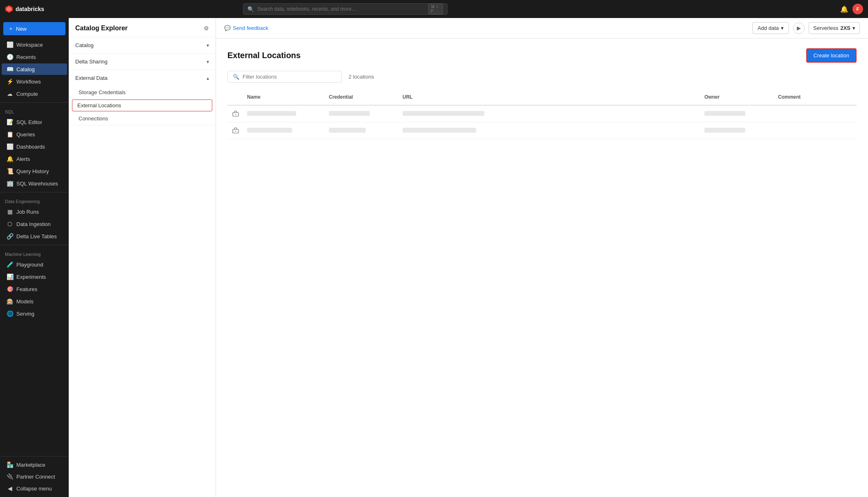  I want to click on external-locations-table: Name Credential URL Owner Comment, so click(542, 114).